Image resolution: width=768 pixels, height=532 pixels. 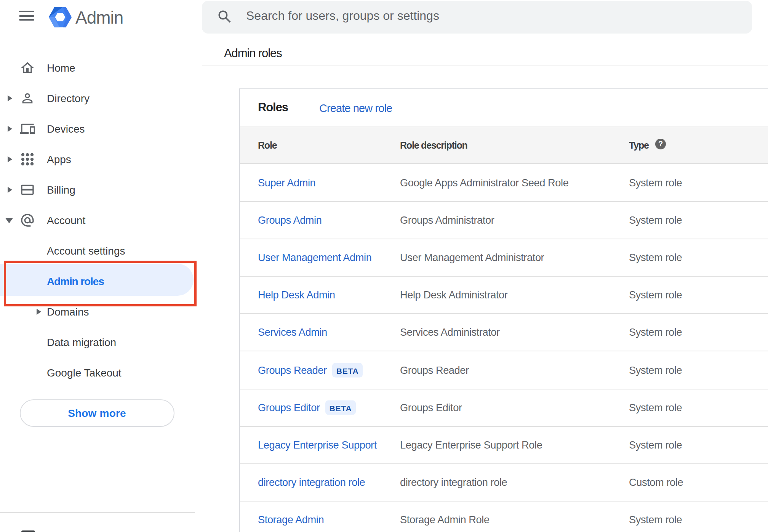 What do you see at coordinates (453, 482) in the screenshot?
I see `role-description: directory integration role` at bounding box center [453, 482].